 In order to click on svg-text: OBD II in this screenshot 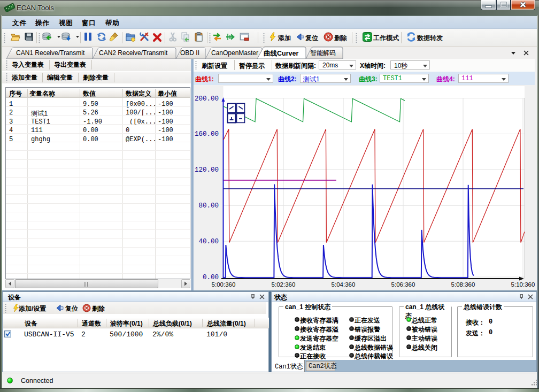, I will do `click(190, 53)`.